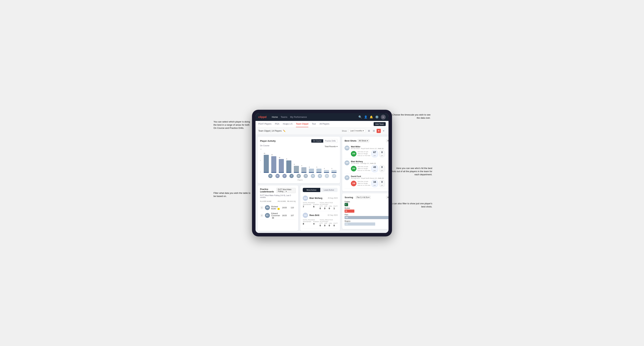 The height and width of the screenshot is (346, 644). I want to click on player-avatar-sm: BB, so click(278, 176).